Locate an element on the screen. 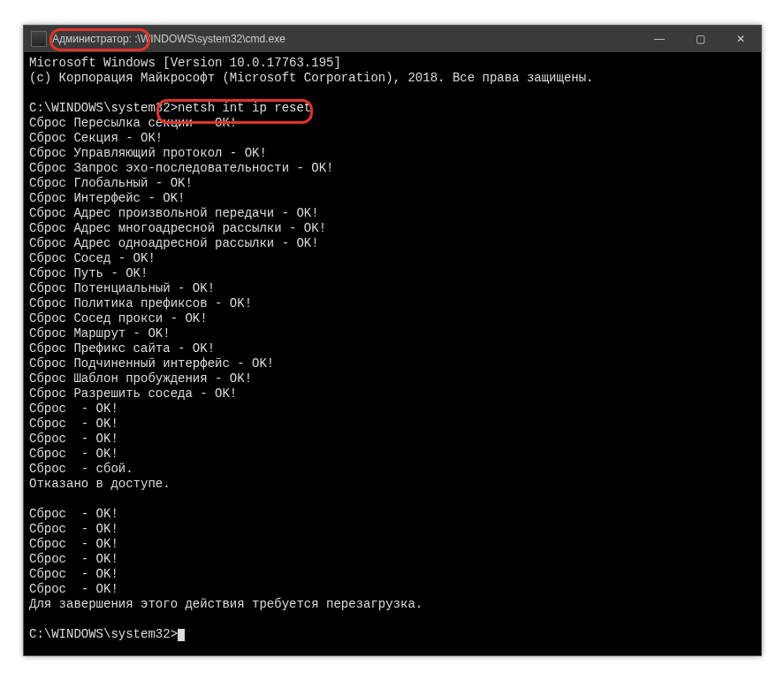 The width and height of the screenshot is (784, 681). caption-buttons: — ▢ ✕ is located at coordinates (700, 39).